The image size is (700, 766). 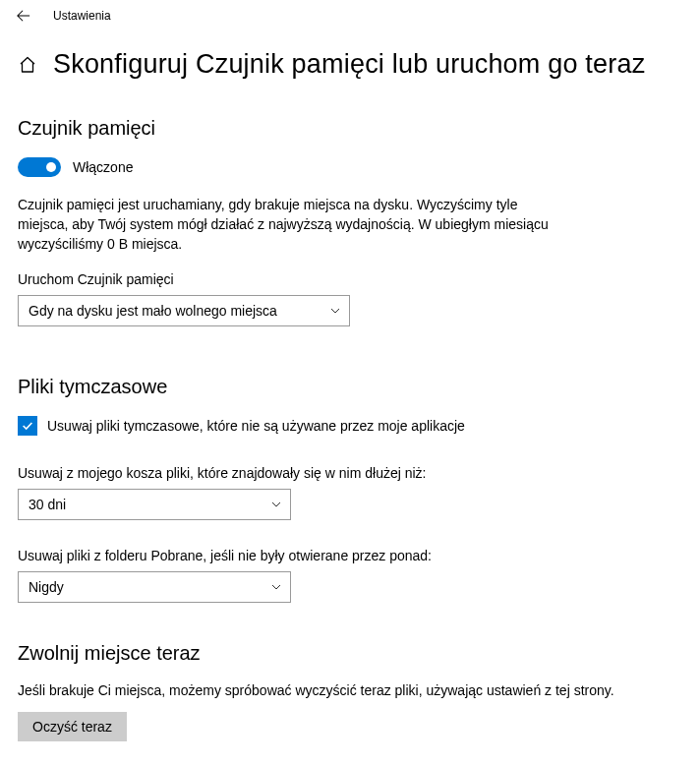 I want to click on run-storage-sense-dropdown: Gdy na dysku jest mało wolnego miejsca, so click(x=184, y=311).